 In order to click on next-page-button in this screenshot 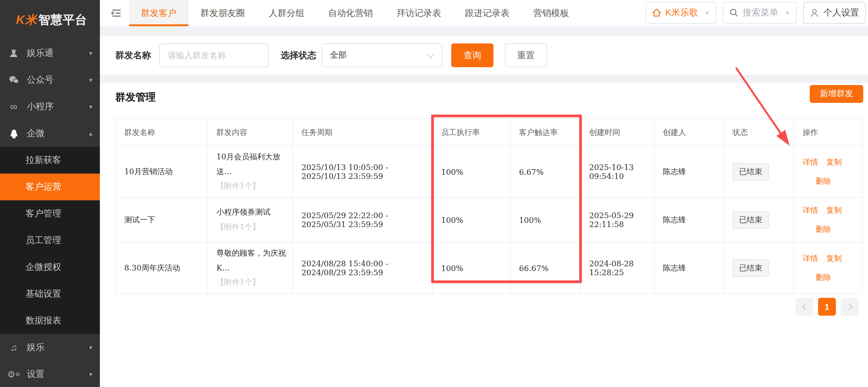, I will do `click(850, 307)`.